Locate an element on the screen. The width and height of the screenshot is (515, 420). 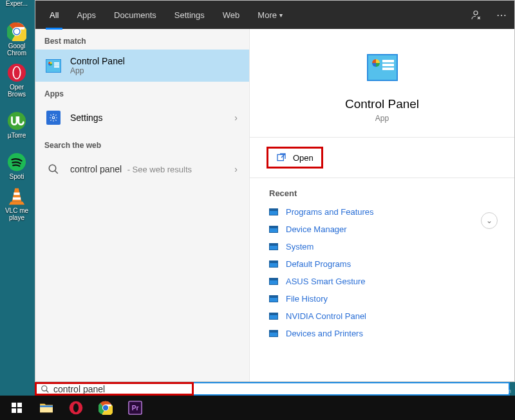
recent-label: ASUS Smart Gesture is located at coordinates (326, 282).